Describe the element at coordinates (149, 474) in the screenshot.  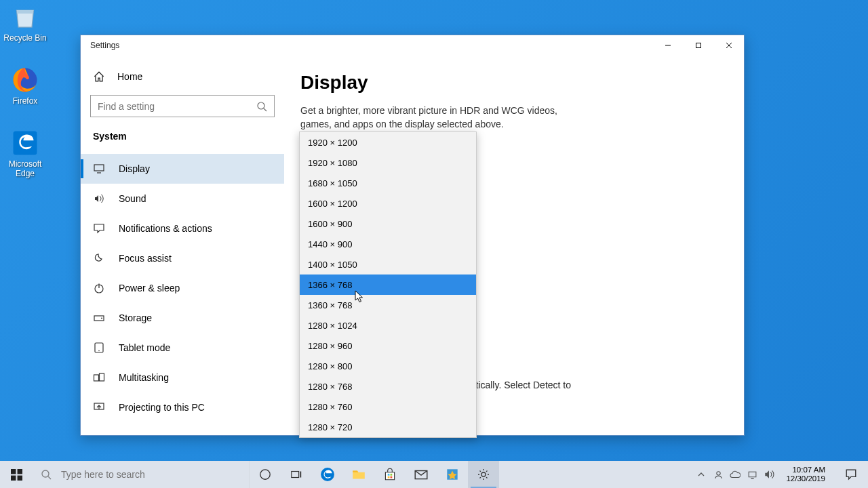
I see `taskbar-search-input` at that location.